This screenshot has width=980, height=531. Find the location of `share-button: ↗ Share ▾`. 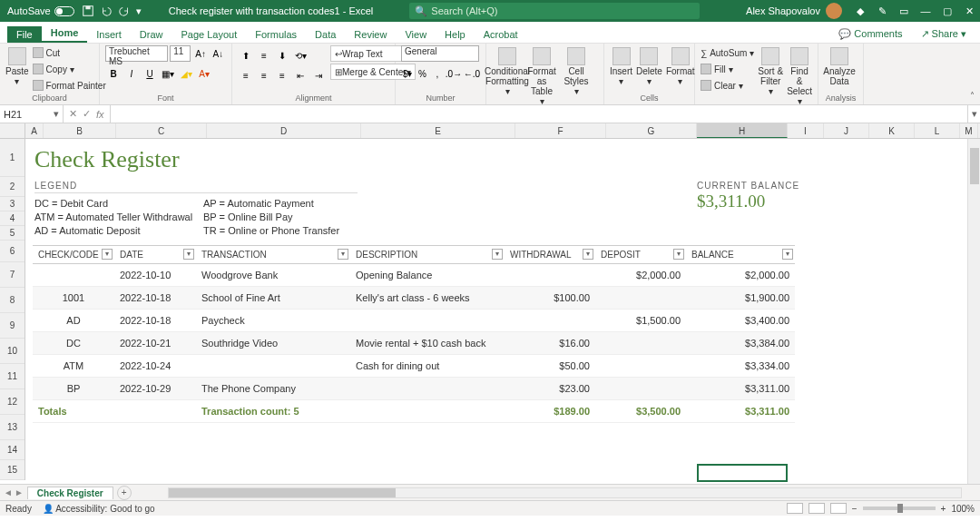

share-button: ↗ Share ▾ is located at coordinates (944, 34).